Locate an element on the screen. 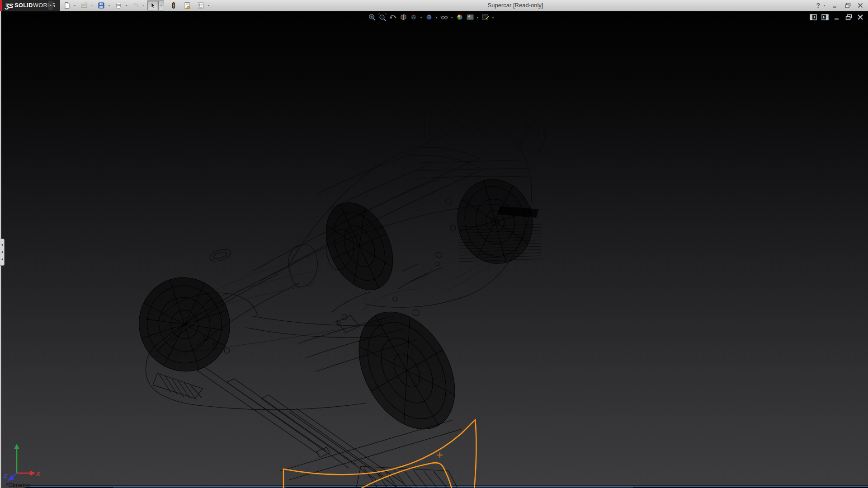 This screenshot has height=488, width=868. undo-button is located at coordinates (136, 5).